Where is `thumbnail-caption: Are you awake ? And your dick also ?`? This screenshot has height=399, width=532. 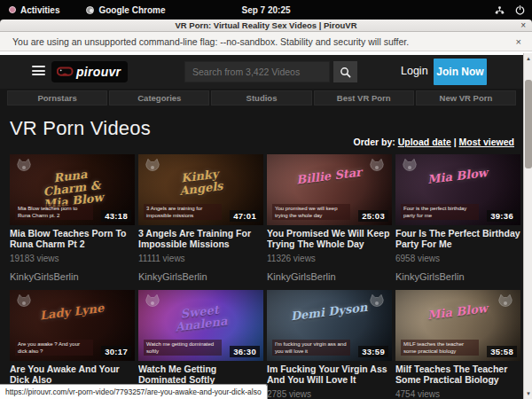
thumbnail-caption: Are you awake ? And your dick also ? is located at coordinates (54, 348).